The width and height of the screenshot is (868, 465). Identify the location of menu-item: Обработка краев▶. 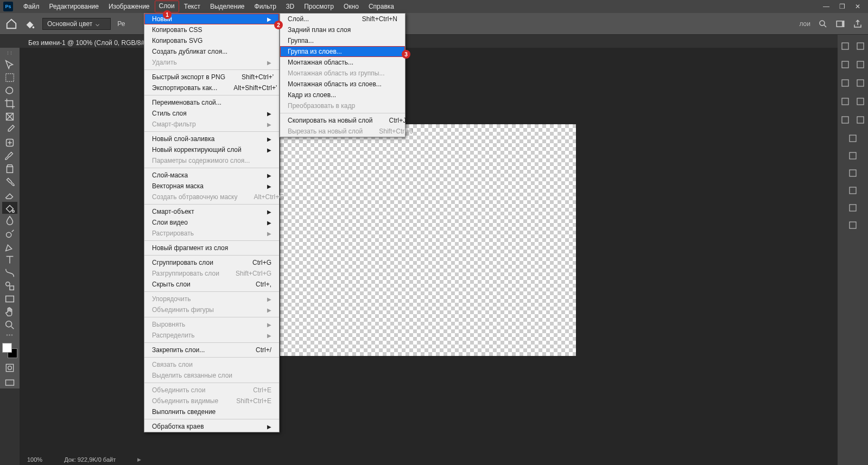
(212, 426).